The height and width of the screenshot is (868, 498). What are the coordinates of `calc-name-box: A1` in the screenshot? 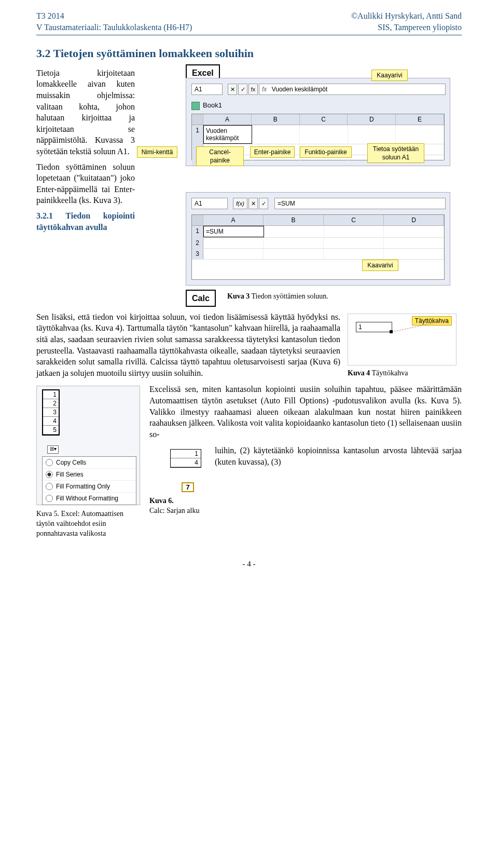 It's located at (210, 204).